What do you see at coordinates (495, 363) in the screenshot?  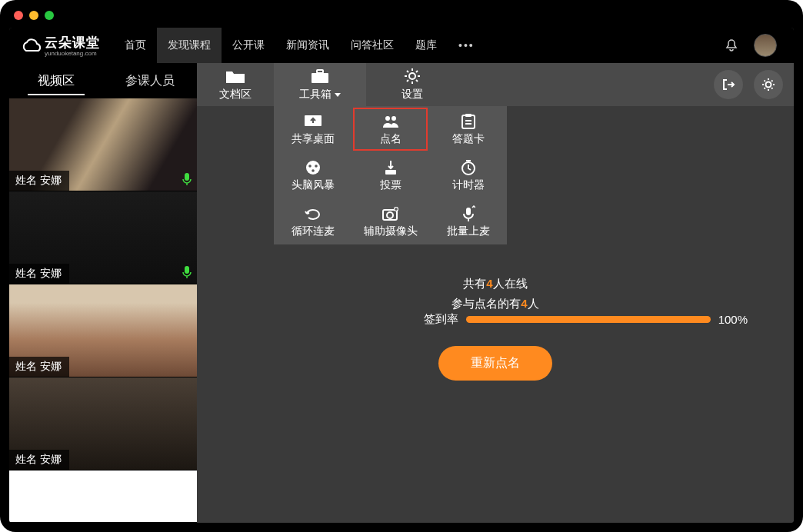 I see `retry-rollcall-button: 重新点名` at bounding box center [495, 363].